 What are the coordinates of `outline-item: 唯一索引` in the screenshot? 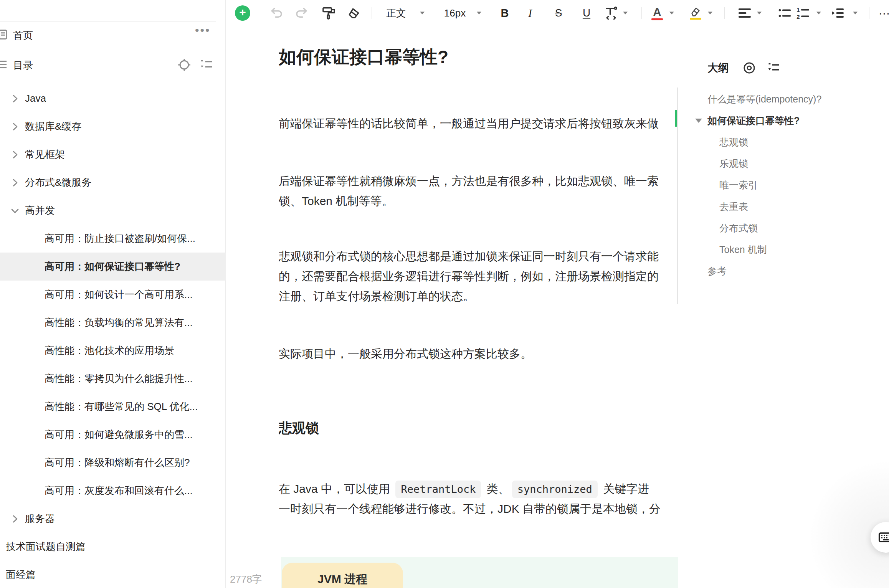 It's located at (783, 185).